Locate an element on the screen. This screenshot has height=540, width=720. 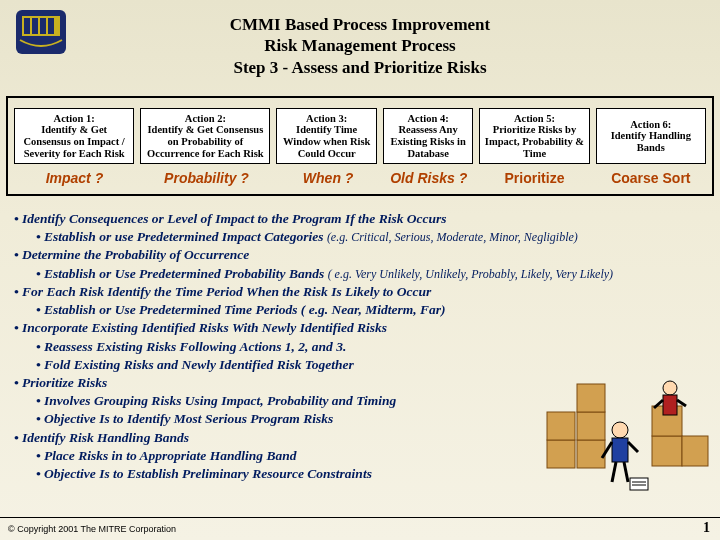
illustration-workers-boxes is located at coordinates (627, 435).